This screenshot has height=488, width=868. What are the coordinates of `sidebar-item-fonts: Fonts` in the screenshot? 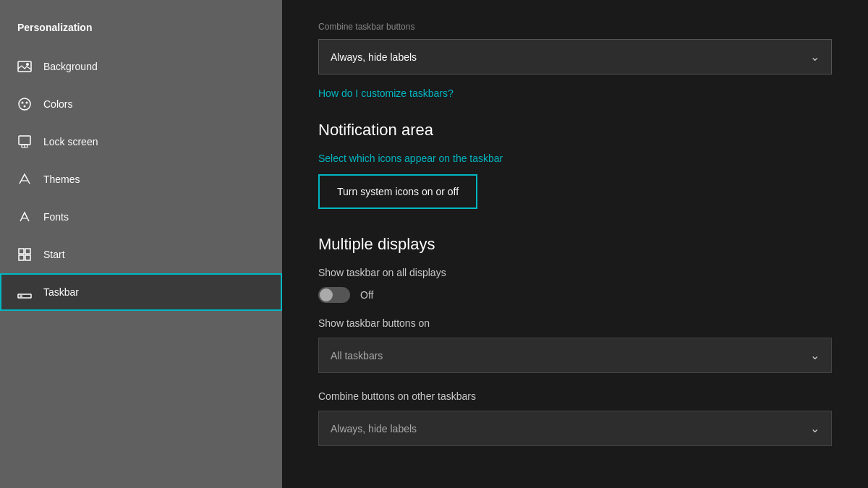 It's located at (141, 217).